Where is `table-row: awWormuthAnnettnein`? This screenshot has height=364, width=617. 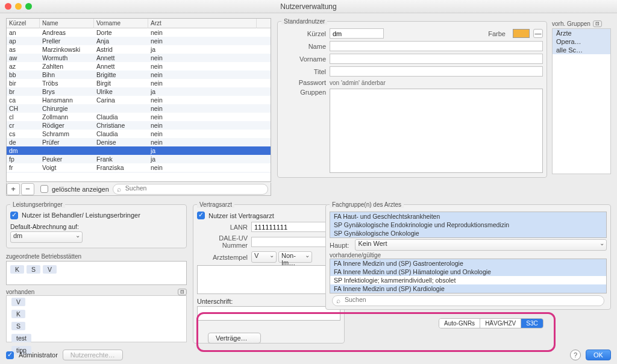
table-row: awWormuthAnnettnein is located at coordinates (139, 58).